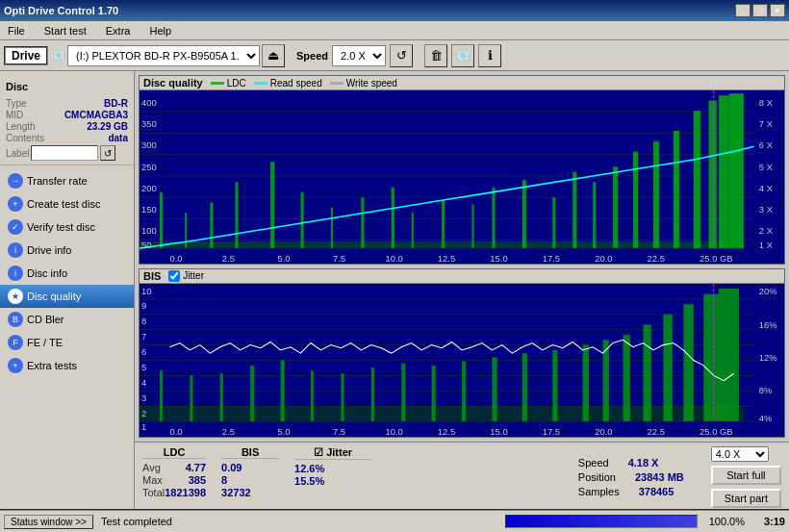 Image resolution: width=789 pixels, height=532 pixels. Describe the element at coordinates (446, 431) in the screenshot. I see `svg-text: 12.5` at that location.